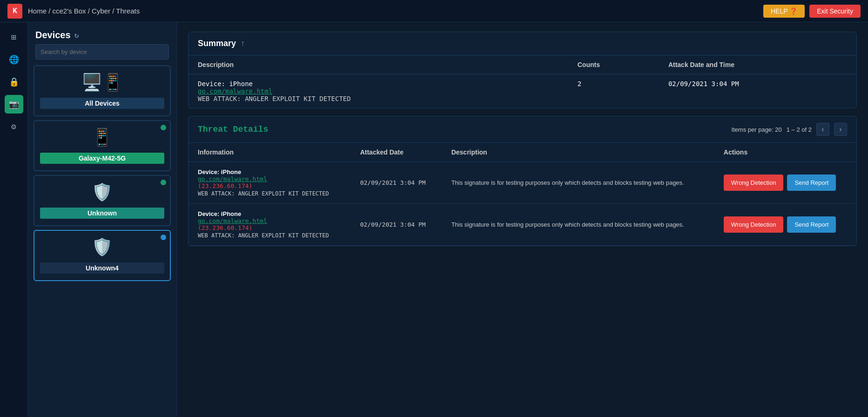  Describe the element at coordinates (270, 179) in the screenshot. I see `threat-link-0: go.com/malware.html` at that location.